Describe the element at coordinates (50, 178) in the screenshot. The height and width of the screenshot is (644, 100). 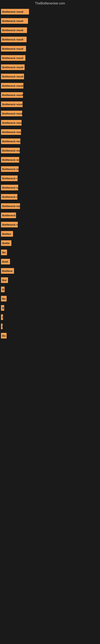
I see `bar-row: Bottleneck r` at that location.